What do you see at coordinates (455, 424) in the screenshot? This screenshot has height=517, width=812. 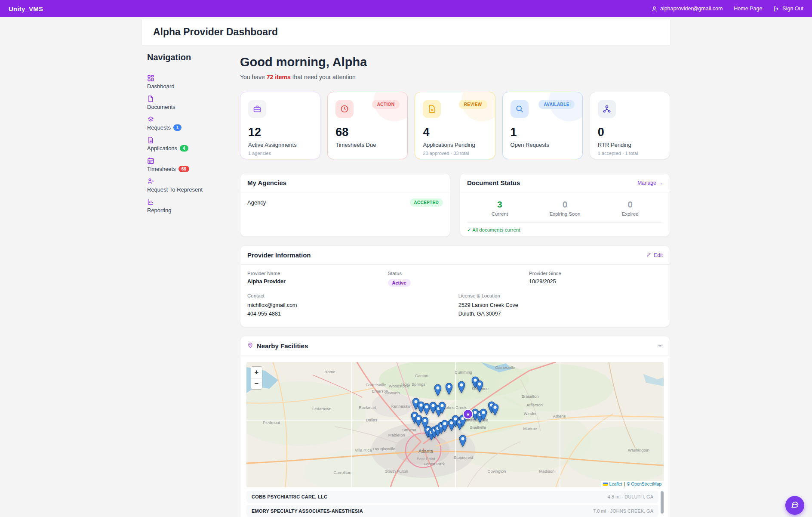 I see `facilities-map: RomeCantonHolly SpringsCummingGainesvill…` at bounding box center [455, 424].